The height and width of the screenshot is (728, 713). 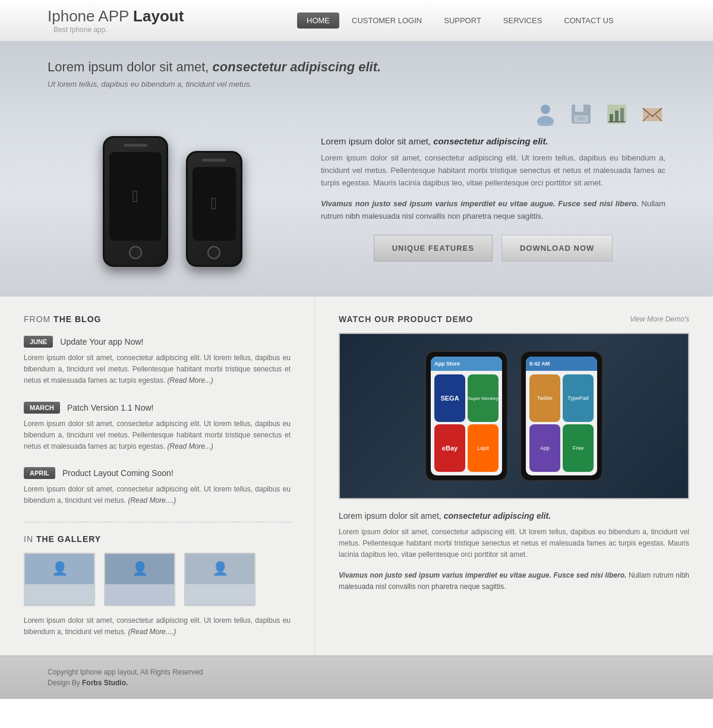 I want to click on demo-quote: Vivamus non justo sed ipsum varius imper…, so click(x=514, y=581).